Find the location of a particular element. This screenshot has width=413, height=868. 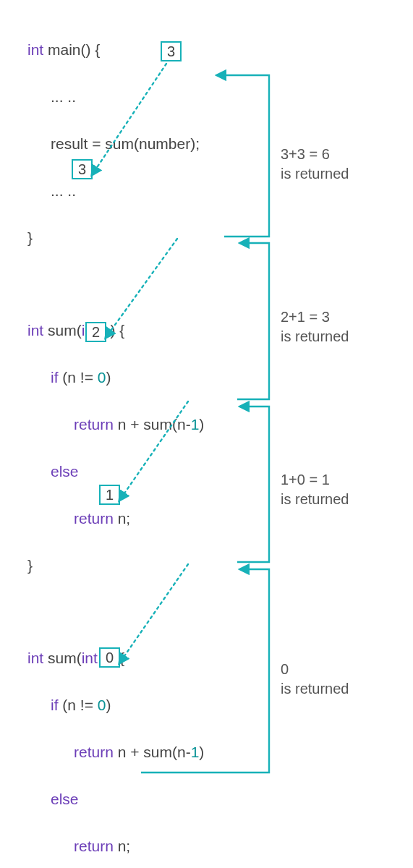

box-call2: 2 is located at coordinates (95, 332).